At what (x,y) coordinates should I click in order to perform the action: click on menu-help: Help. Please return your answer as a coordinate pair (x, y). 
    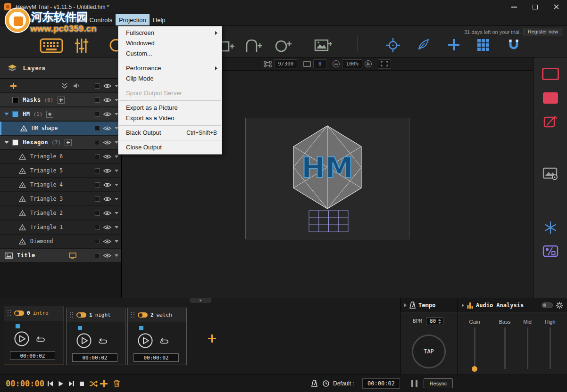
    Looking at the image, I should click on (159, 20).